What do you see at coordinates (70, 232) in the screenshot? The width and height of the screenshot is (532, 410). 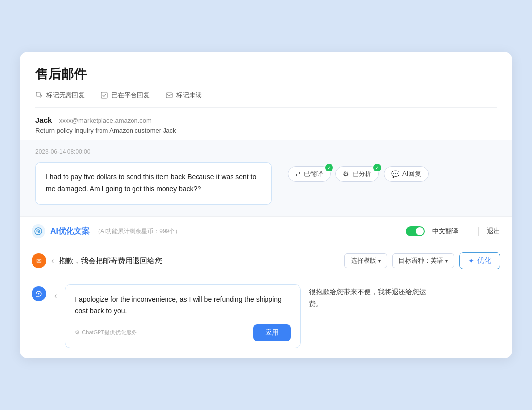 I see `ai-title: AI优化文案` at bounding box center [70, 232].